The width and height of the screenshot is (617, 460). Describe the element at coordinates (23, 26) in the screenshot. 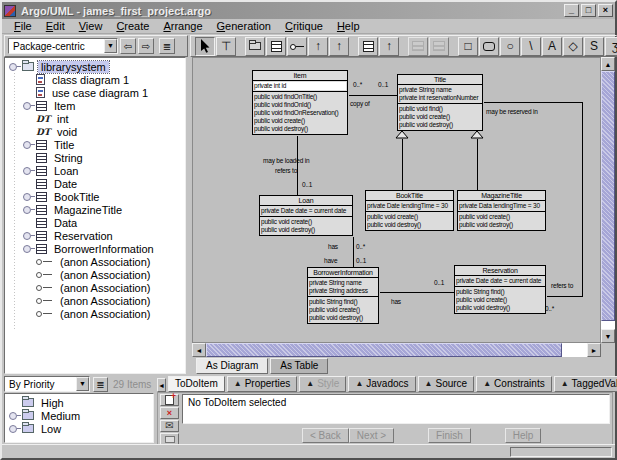

I see `menu-file: File` at that location.